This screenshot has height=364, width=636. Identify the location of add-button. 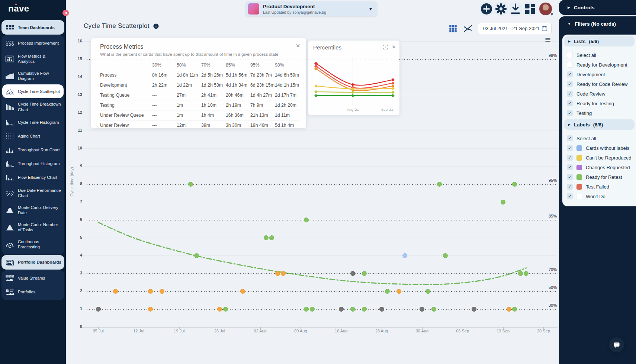
(486, 9).